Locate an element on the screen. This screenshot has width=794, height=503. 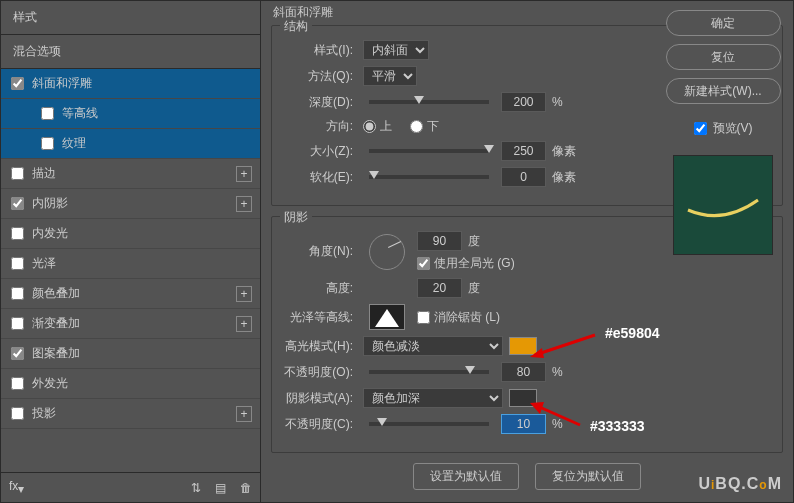
contour-picker is located at coordinates (387, 317).